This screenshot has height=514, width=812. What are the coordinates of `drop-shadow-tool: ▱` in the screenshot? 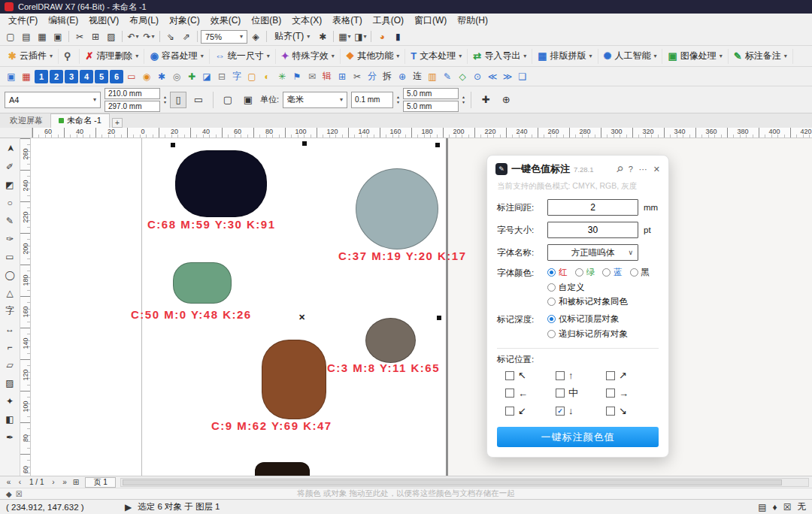 It's located at (11, 365).